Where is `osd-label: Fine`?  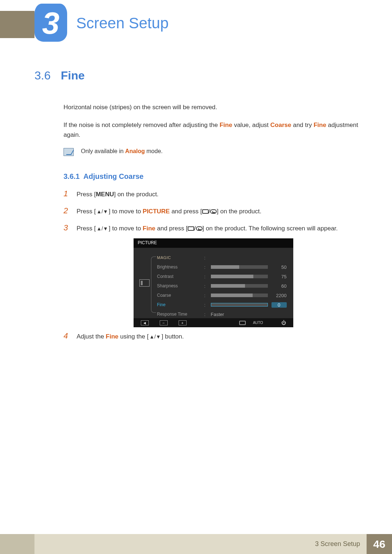
osd-label: Fine is located at coordinates (161, 305).